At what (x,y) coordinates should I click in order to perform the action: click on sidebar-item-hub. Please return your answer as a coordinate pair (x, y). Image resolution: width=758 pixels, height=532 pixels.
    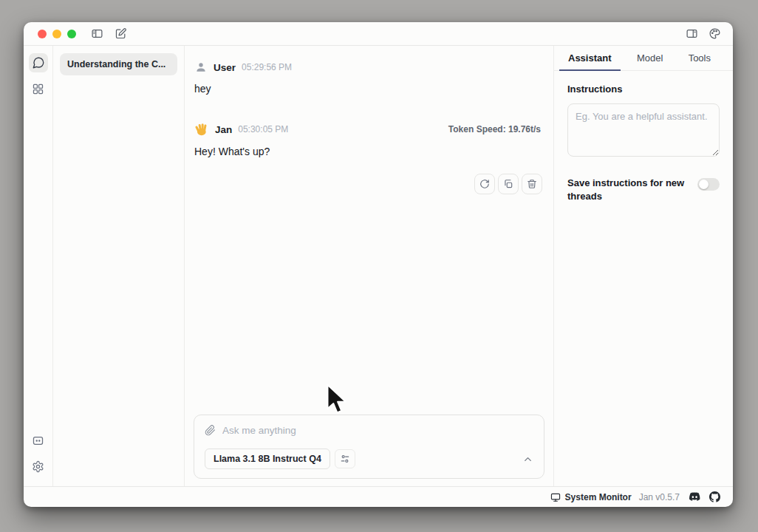
    Looking at the image, I should click on (38, 89).